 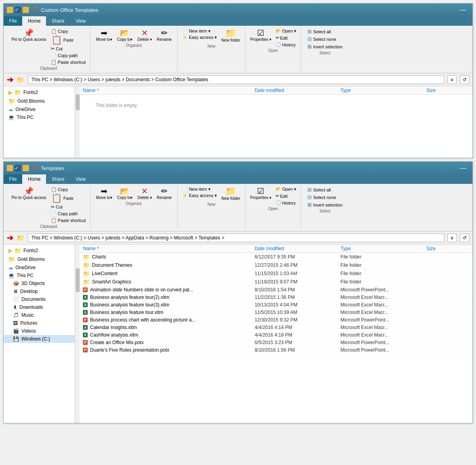 I want to click on history-btn2: 🕐 History, so click(x=286, y=203).